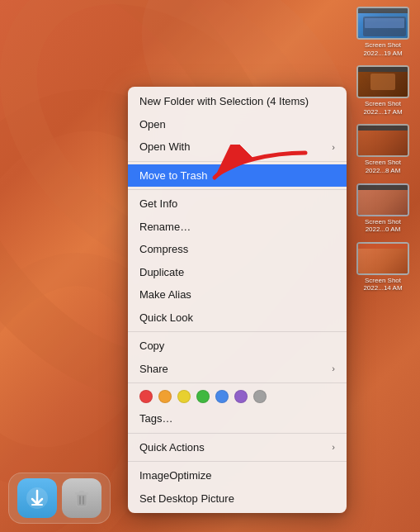  Describe the element at coordinates (238, 369) in the screenshot. I see `menu-item-share: Share ›` at that location.